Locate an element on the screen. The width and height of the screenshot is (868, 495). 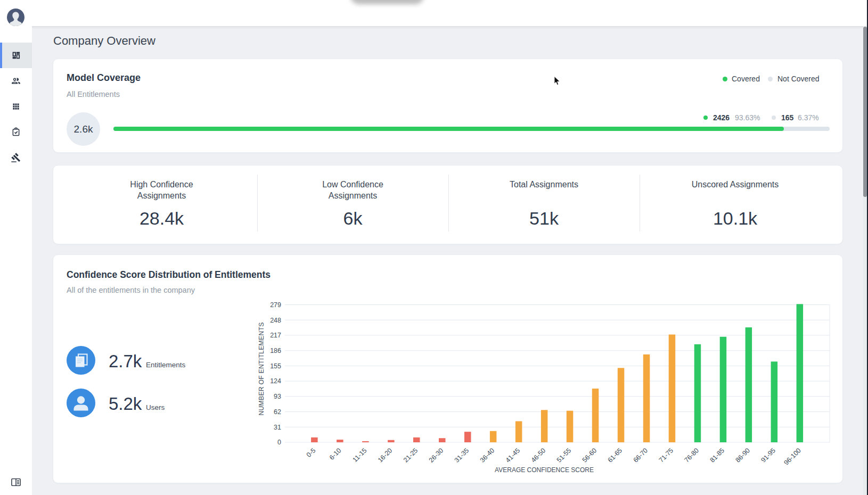
svg-text: 93 is located at coordinates (277, 397).